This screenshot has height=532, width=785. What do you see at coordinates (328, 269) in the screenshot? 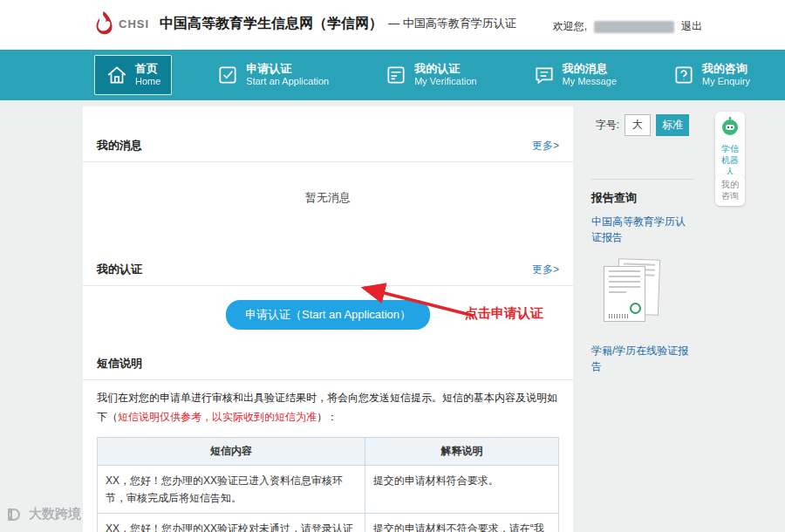
I see `verification-section-header: 我的认证 更多>` at bounding box center [328, 269].